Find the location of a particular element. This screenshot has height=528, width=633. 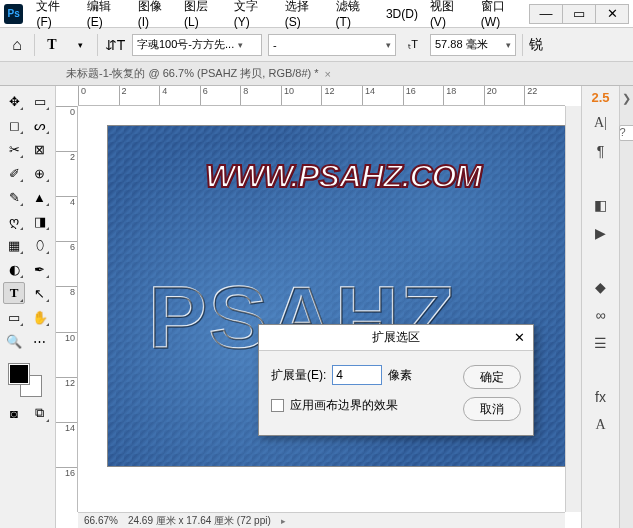

menu-3d: 3D(D) is located at coordinates (402, 14).